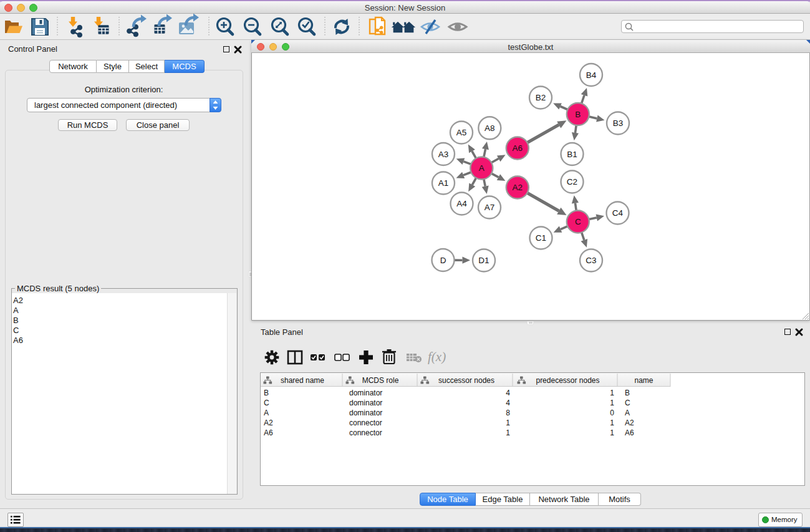 Image resolution: width=810 pixels, height=532 pixels. I want to click on svg-text: B4, so click(591, 75).